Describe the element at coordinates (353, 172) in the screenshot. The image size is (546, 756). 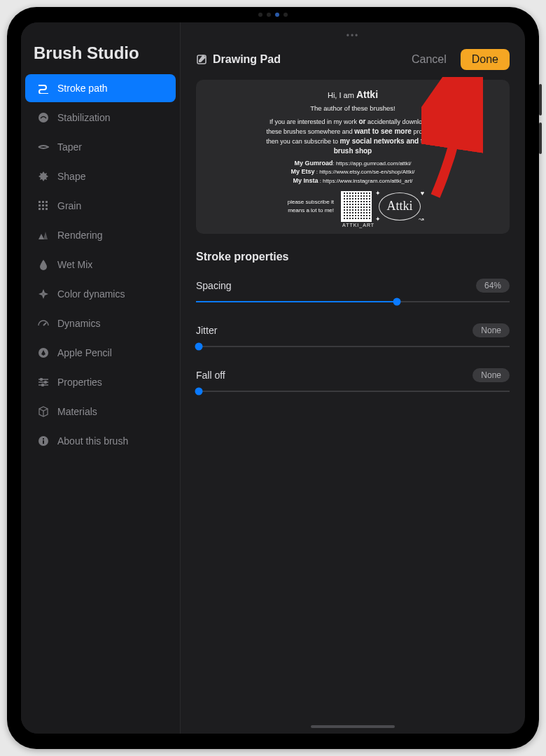
I see `preview-links: My Gumroad: https://app.gumroad.com/attk…` at that location.